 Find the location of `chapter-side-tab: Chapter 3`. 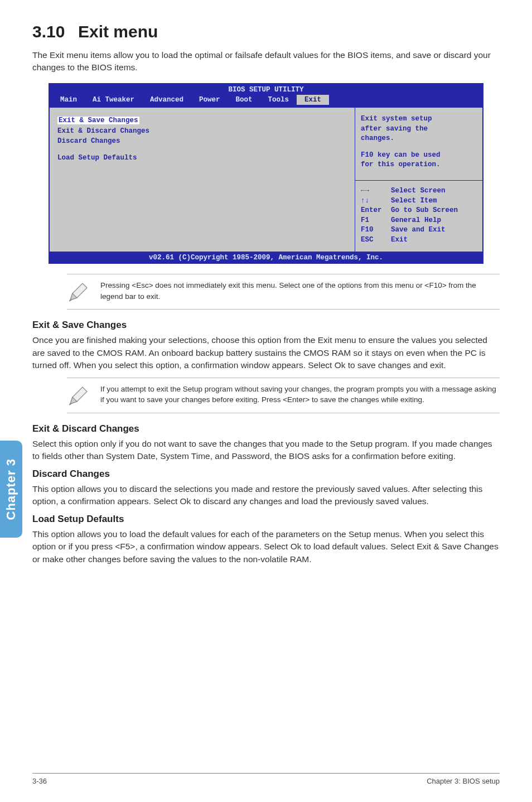

chapter-side-tab: Chapter 3 is located at coordinates (11, 489).